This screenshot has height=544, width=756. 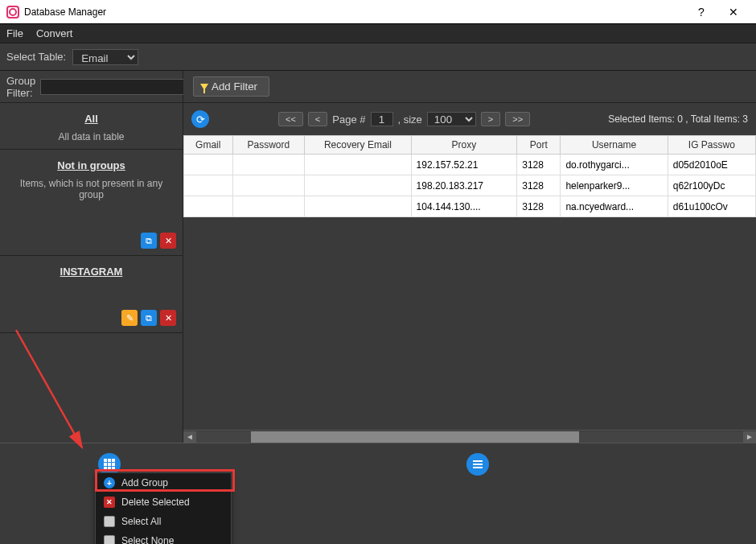 What do you see at coordinates (92, 203) in the screenshot?
I see `group-not-in-groups: Not in groups Items, which is not presen…` at bounding box center [92, 203].